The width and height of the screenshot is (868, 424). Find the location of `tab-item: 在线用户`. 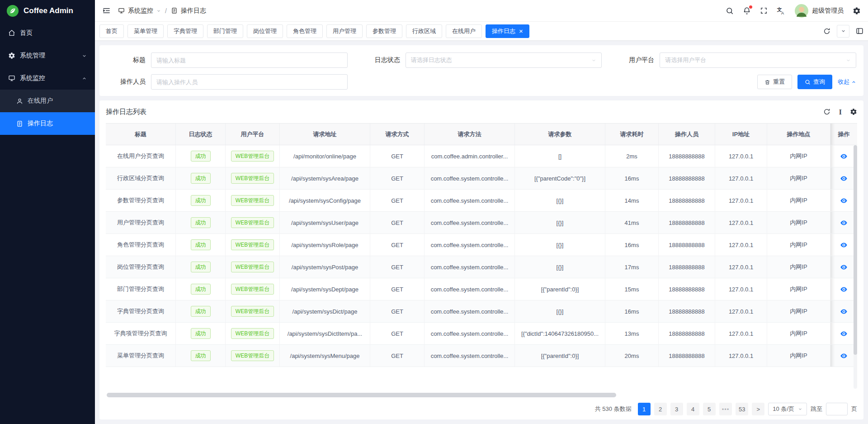

tab-item: 在线用户 is located at coordinates (464, 31).